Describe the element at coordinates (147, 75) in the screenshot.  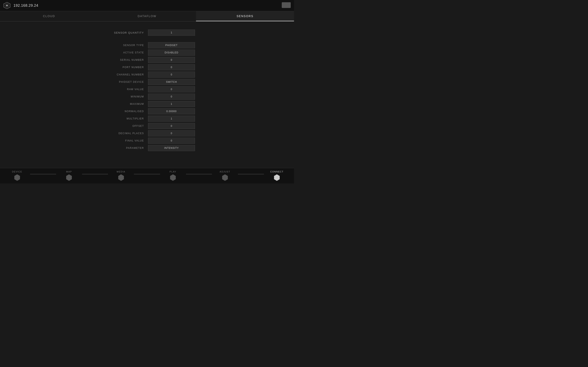
I see `form-row: CHANNEL NUMBER` at that location.